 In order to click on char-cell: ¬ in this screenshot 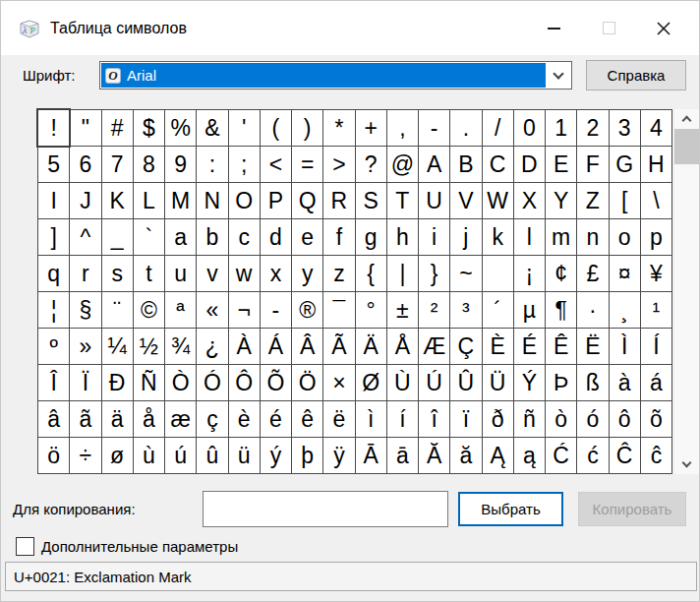, I will do `click(244, 310)`.